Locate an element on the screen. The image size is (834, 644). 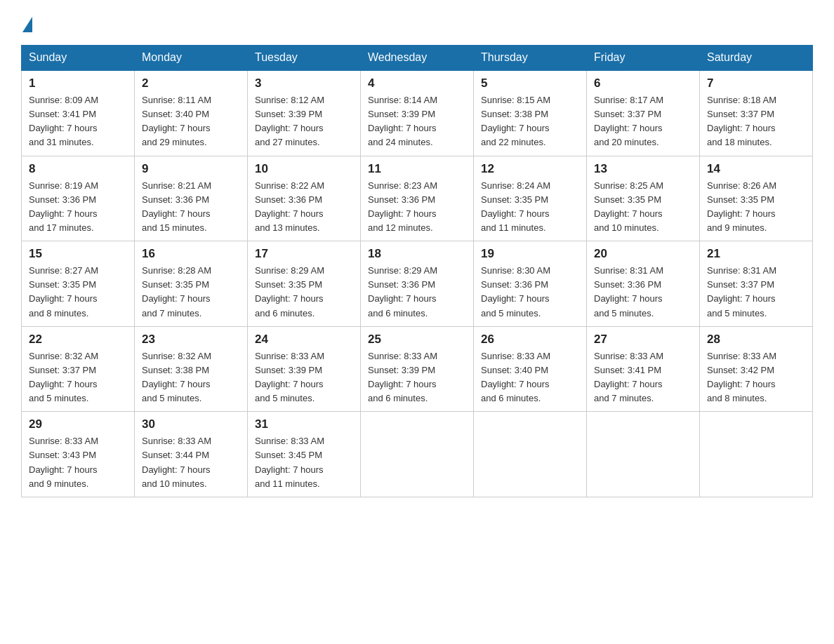
day-info: Sunrise: 8:14 AM Sunset: 3:39 PM Dayligh… is located at coordinates (417, 122).